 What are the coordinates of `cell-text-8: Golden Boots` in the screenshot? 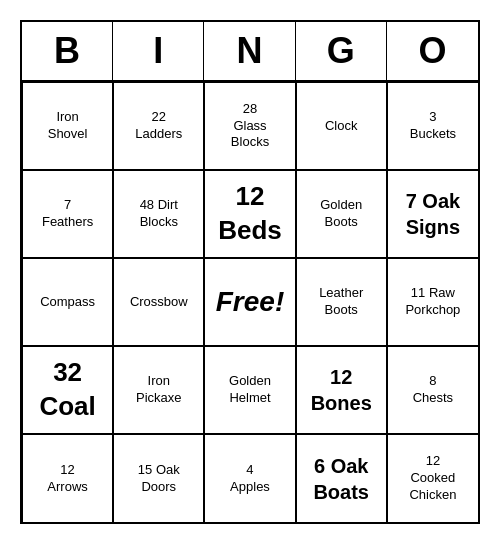 It's located at (341, 214).